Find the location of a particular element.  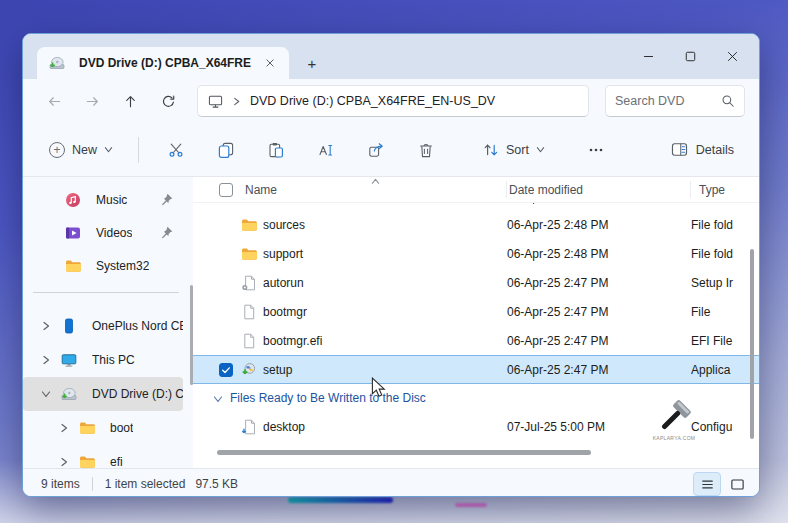

forward-arrow-icon is located at coordinates (92, 102).